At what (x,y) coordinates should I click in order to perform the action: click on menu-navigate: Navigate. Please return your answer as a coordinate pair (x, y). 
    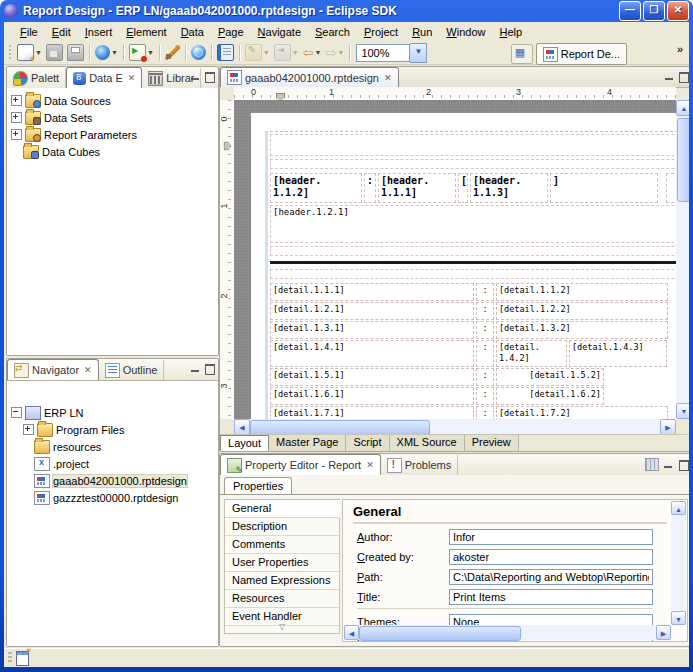
    Looking at the image, I should click on (280, 32).